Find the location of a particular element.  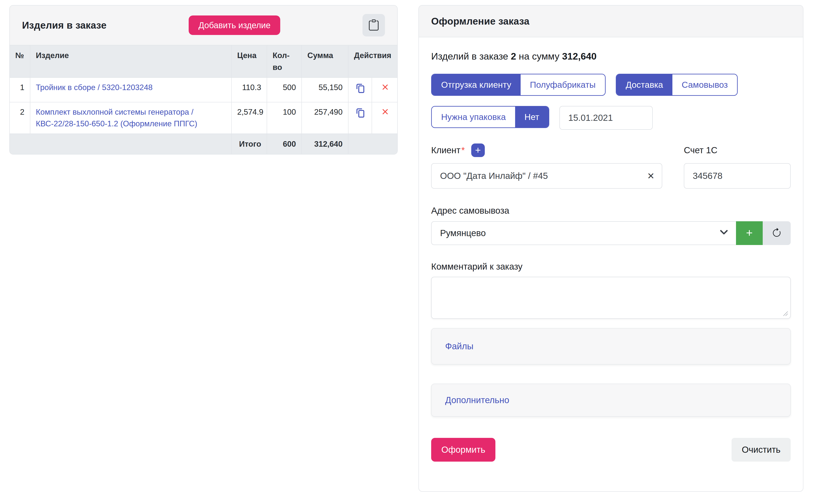

comment-label: Комментарий к заказу is located at coordinates (611, 267).